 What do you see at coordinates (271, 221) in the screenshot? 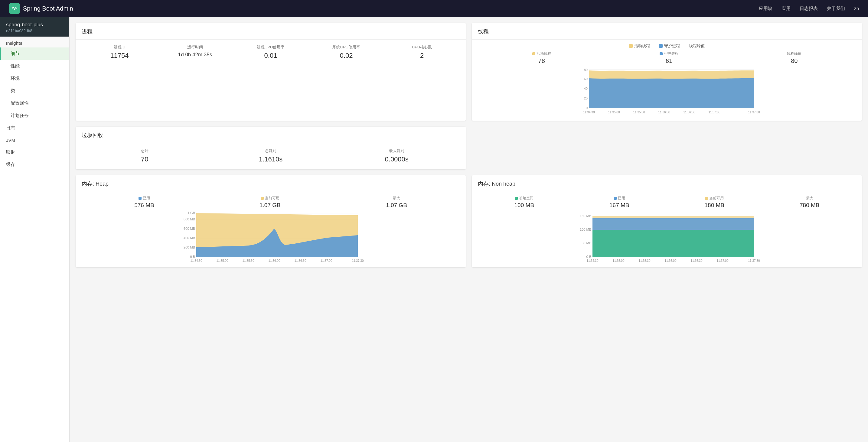
I see `heap-card: 内存: Heap 已用 576 MB 当前可用 1.07 GB` at bounding box center [271, 221].